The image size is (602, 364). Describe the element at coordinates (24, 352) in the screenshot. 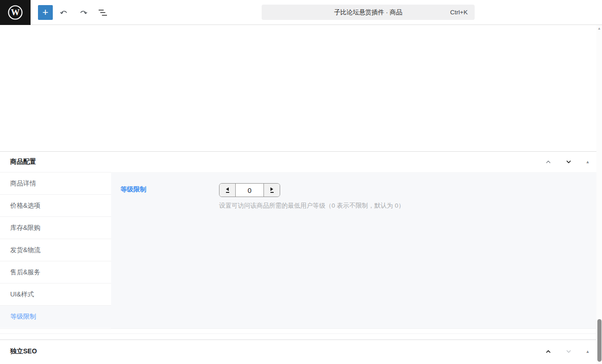

I see `section-title-seo: 独立SEO` at that location.